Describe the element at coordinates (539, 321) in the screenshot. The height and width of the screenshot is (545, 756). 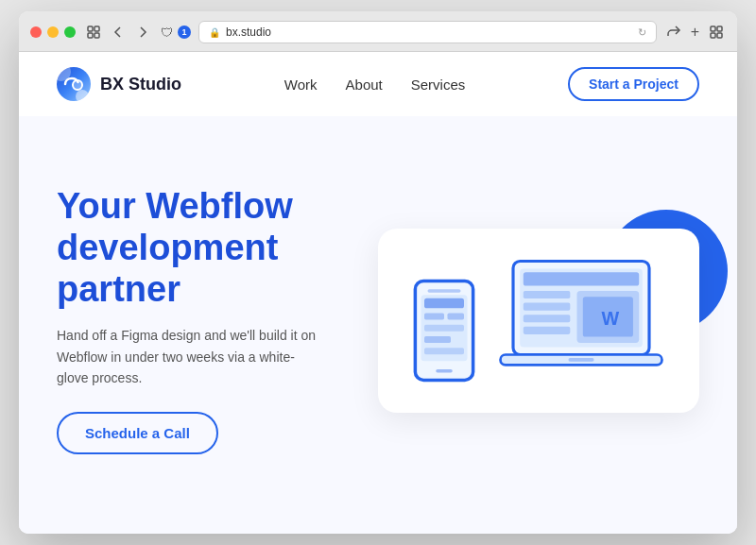
I see `hero-illustration: W` at that location.